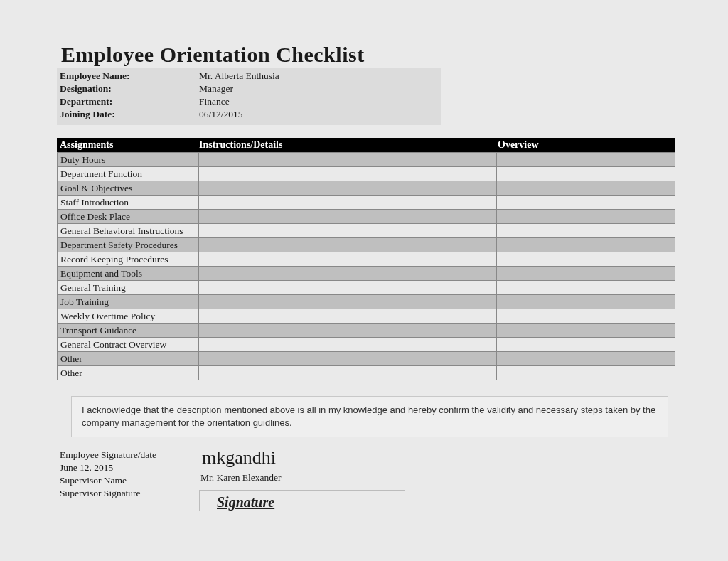  I want to click on header-assignments: Assignments, so click(128, 145).